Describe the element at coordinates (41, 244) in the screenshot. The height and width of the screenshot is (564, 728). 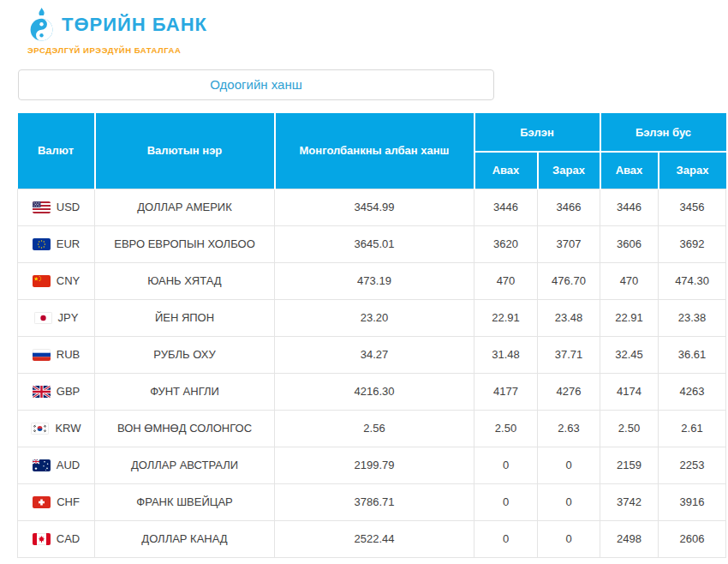
I see `flag-eur-icon` at that location.